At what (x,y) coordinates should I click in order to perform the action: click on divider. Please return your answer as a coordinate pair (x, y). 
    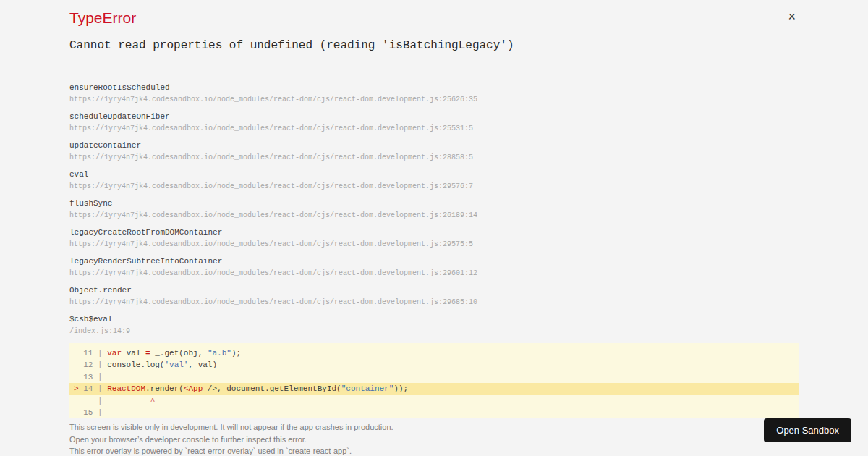
    Looking at the image, I should click on (434, 67).